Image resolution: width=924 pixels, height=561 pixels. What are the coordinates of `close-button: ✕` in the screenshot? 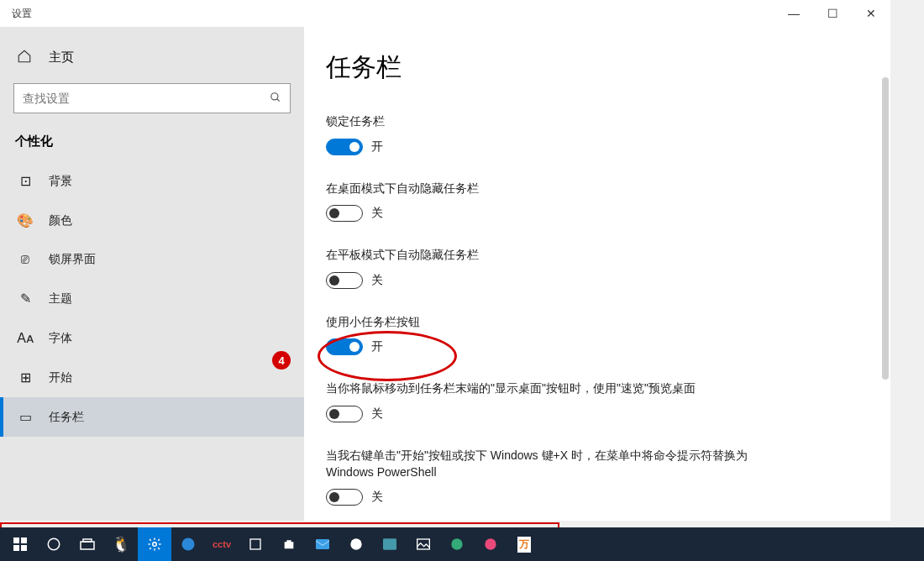 It's located at (871, 13).